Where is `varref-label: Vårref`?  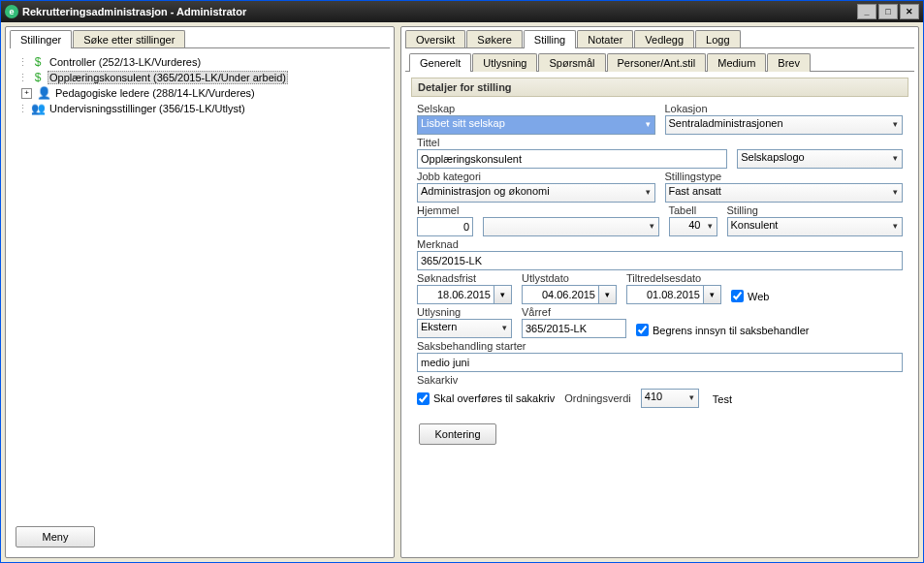
varref-label: Vårref is located at coordinates (574, 312).